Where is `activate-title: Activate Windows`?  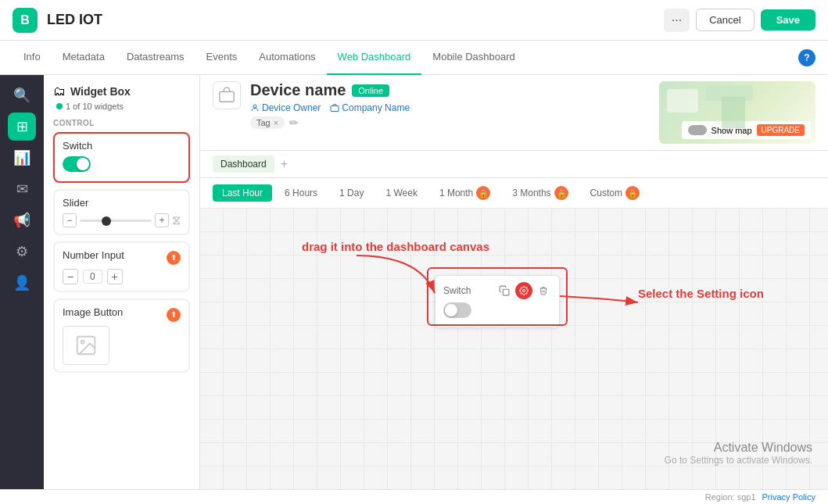 activate-title: Activate Windows is located at coordinates (738, 448).